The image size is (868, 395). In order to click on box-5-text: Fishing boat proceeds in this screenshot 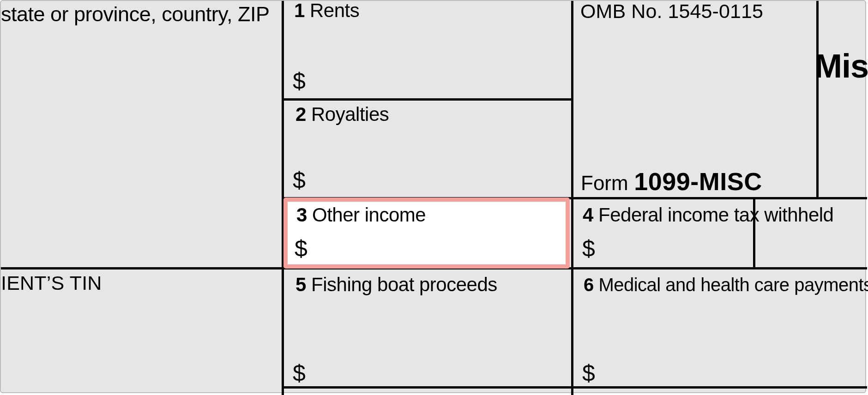, I will do `click(404, 284)`.